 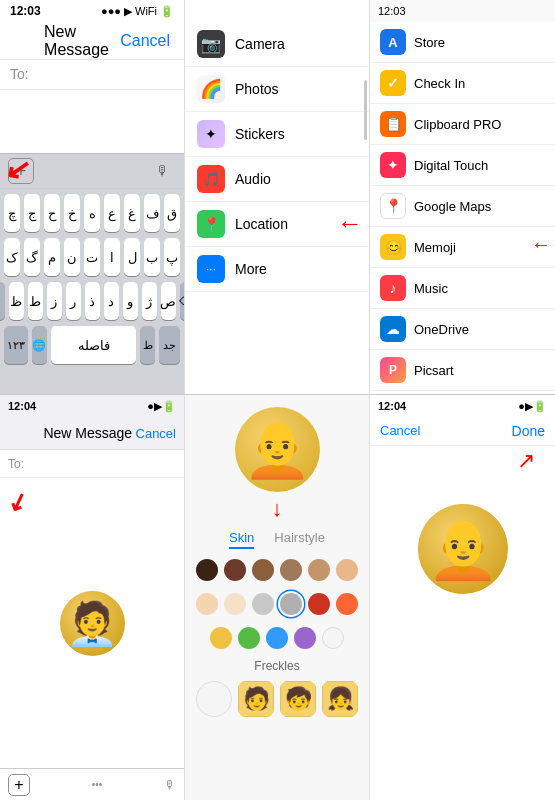 What do you see at coordinates (88, 433) in the screenshot?
I see `nav-title-bot-left: New Message` at bounding box center [88, 433].